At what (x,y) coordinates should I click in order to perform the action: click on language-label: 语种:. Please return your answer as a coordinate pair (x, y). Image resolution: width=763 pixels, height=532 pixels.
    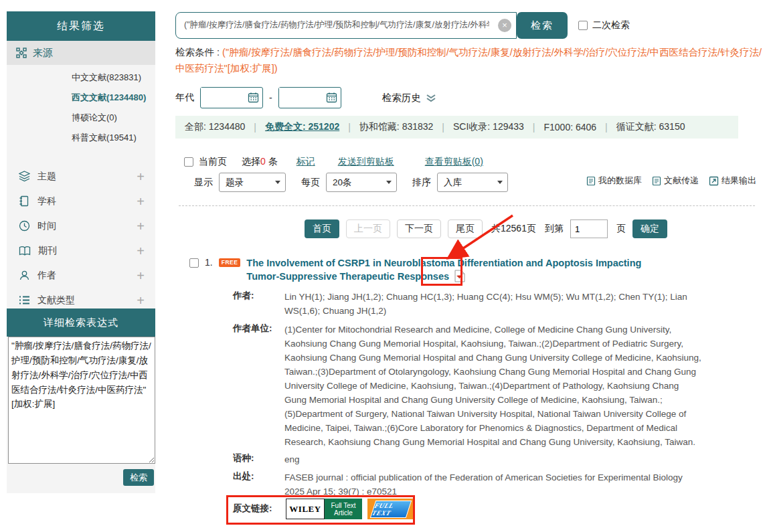
    Looking at the image, I should click on (244, 458).